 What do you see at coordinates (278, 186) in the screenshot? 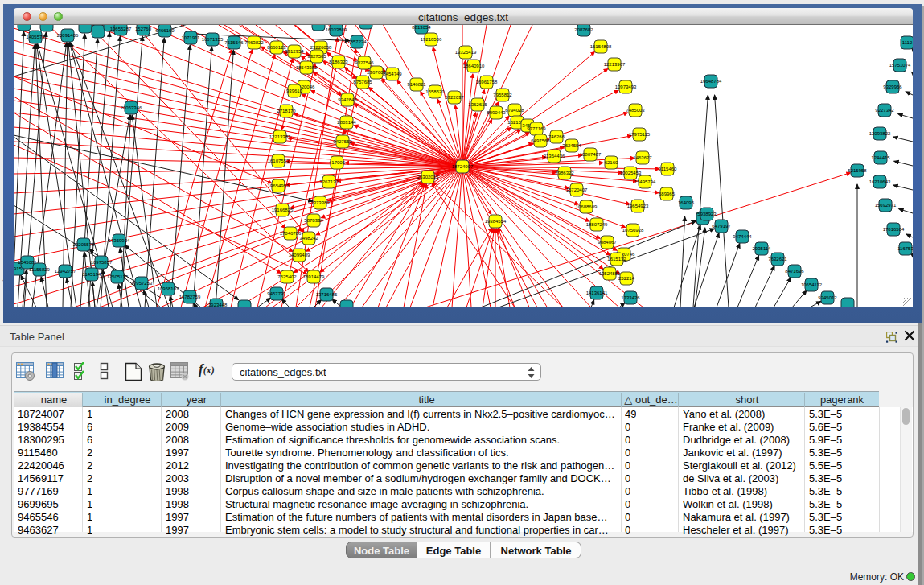
I see `svg-text: 19654952` at bounding box center [278, 186].